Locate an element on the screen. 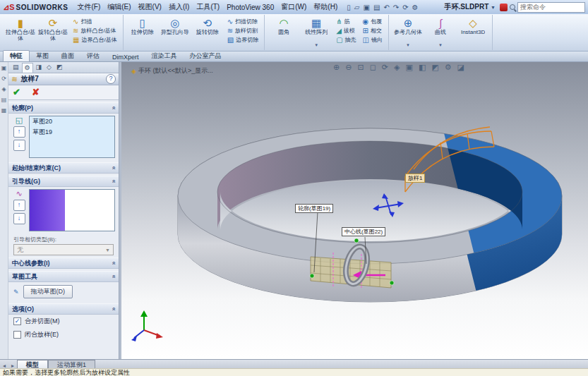 The height and width of the screenshot is (376, 588). tab-features: 特征 is located at coordinates (16, 56).